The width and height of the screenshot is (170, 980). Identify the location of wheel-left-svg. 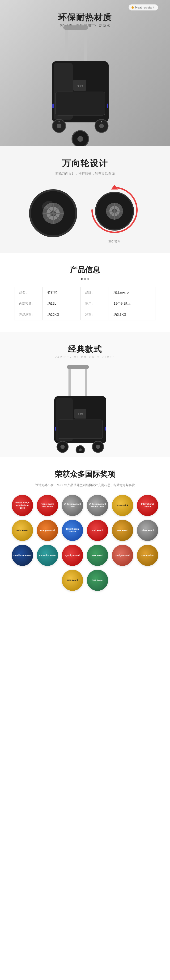
(53, 213).